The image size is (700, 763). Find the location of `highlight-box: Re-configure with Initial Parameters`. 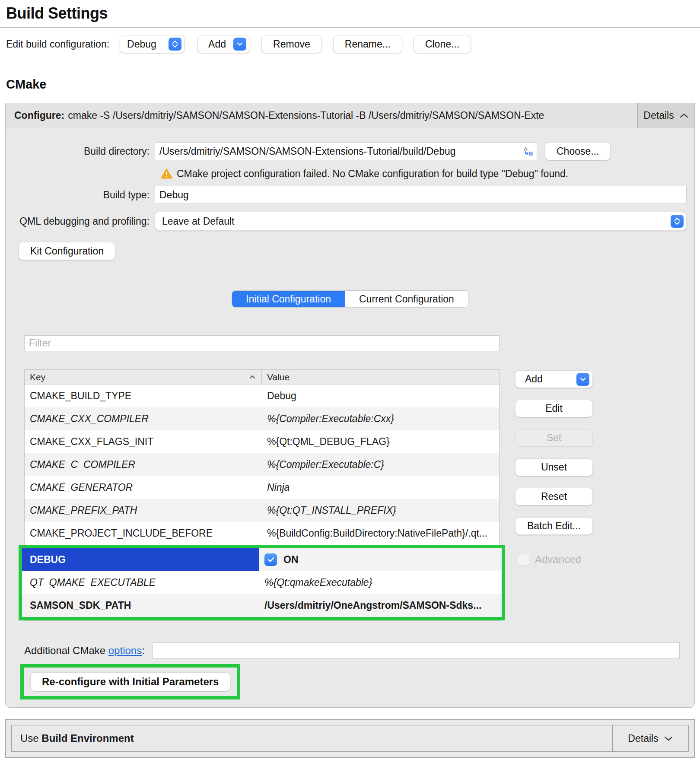

highlight-box: Re-configure with Initial Parameters is located at coordinates (130, 682).